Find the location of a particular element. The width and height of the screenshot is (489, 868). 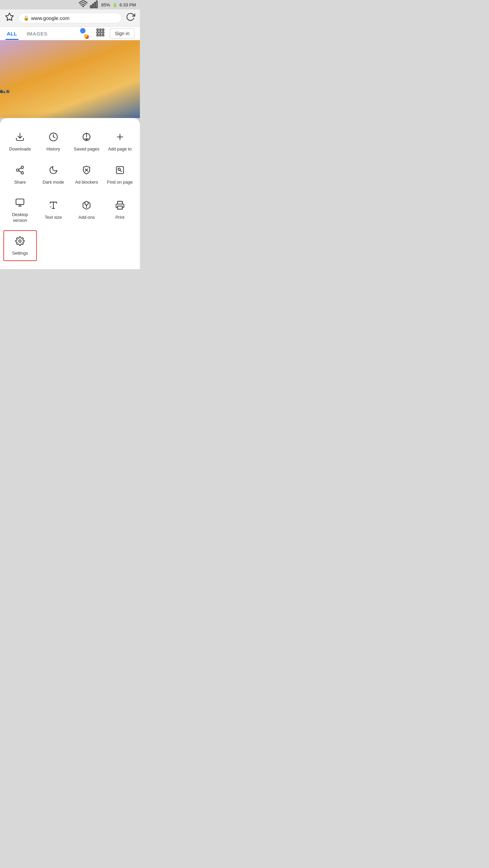

menu-item-add-page: Add page to is located at coordinates (120, 141).